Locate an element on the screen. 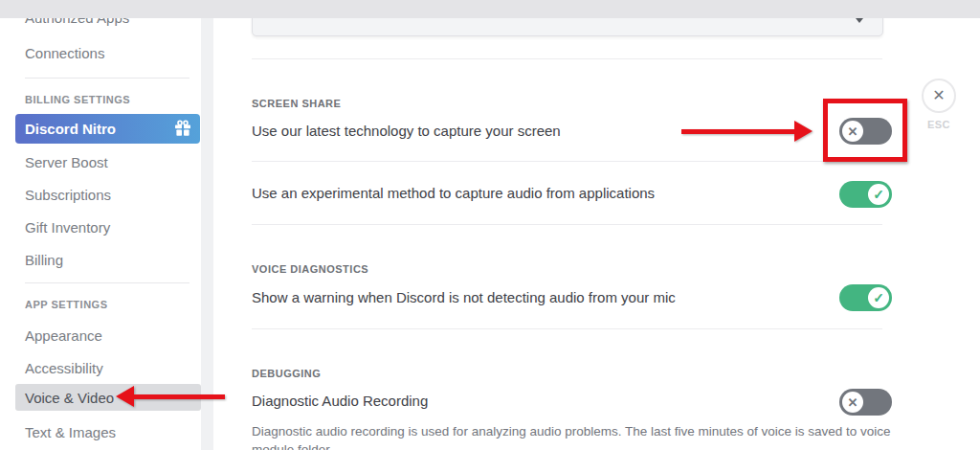  sidebar-item-subscriptions: Subscriptions is located at coordinates (68, 195).